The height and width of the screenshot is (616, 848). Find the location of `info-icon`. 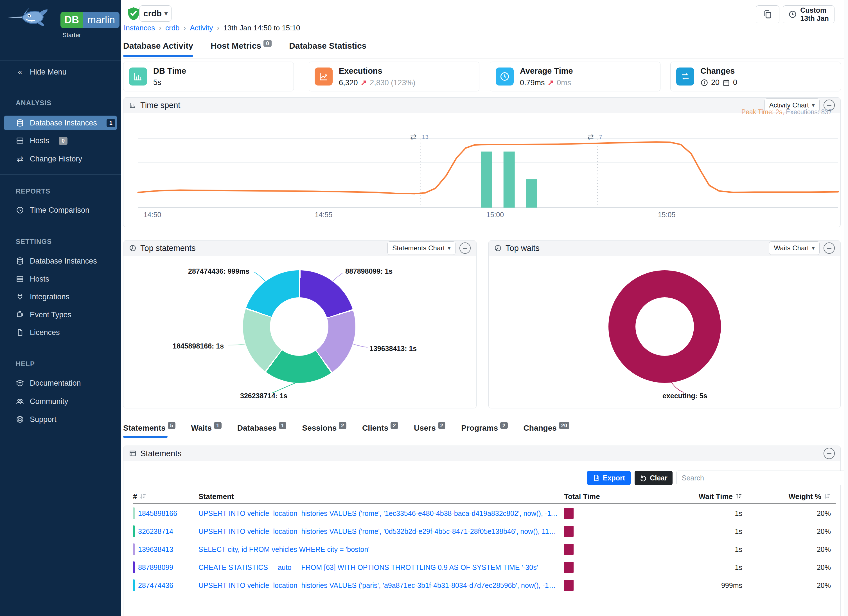

info-icon is located at coordinates (704, 83).